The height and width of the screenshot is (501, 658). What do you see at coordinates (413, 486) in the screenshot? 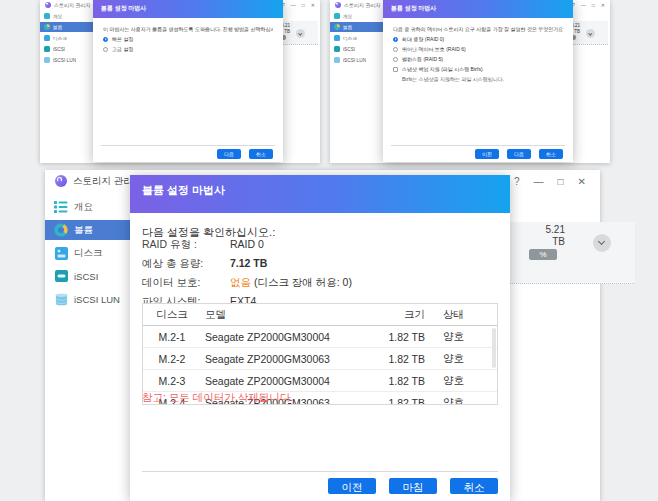
I see `finish-button: 마침` at bounding box center [413, 486].